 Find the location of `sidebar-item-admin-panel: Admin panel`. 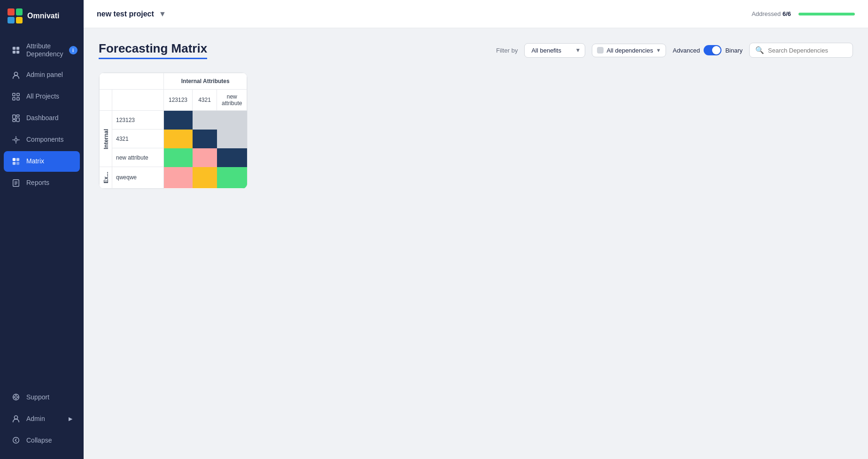

sidebar-item-admin-panel: Admin panel is located at coordinates (42, 75).